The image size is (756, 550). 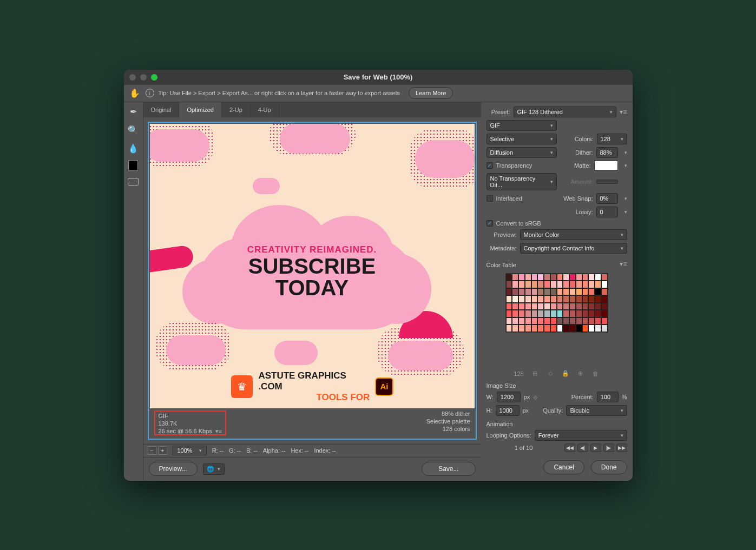 What do you see at coordinates (325, 450) in the screenshot?
I see `readout-index: Index: --` at bounding box center [325, 450].